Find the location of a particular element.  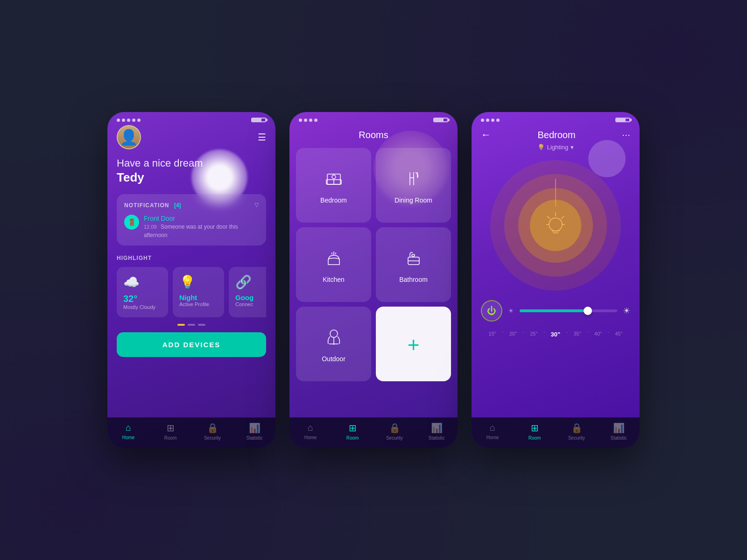

nav-statistic: 📊 Statistic is located at coordinates (254, 431).